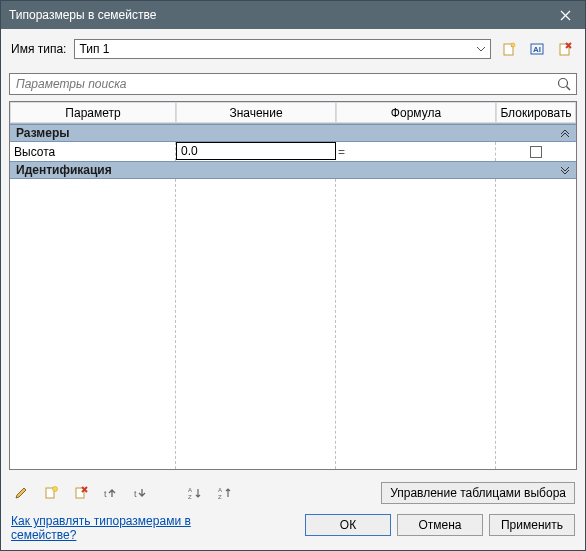 Image resolution: width=586 pixels, height=551 pixels. What do you see at coordinates (277, 15) in the screenshot?
I see `window-title: Типоразмеры в семействе` at bounding box center [277, 15].